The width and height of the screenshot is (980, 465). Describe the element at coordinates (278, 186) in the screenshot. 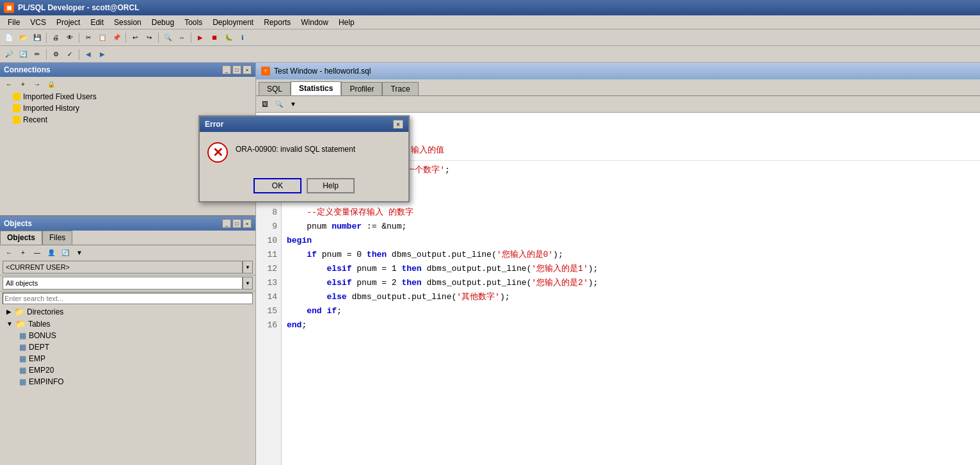

I see `ok-button: OK` at that location.